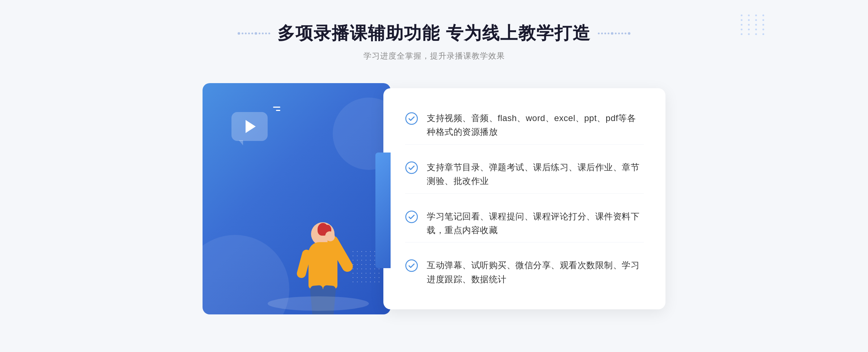 This screenshot has width=868, height=352. Describe the element at coordinates (251, 126) in the screenshot. I see `play-triangle-icon` at that location.